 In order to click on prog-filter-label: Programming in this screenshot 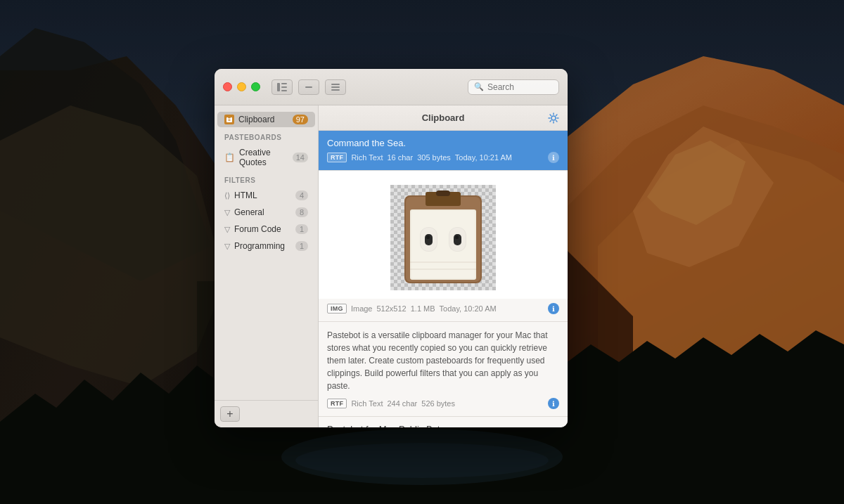, I will do `click(263, 246)`.